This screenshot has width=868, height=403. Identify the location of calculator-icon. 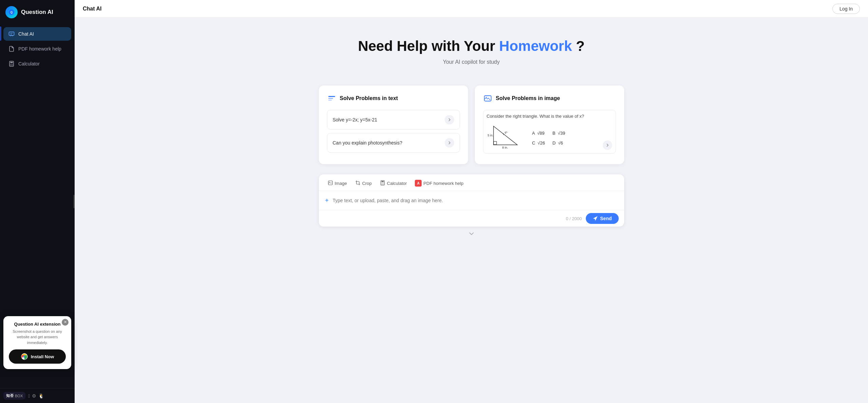
(12, 64).